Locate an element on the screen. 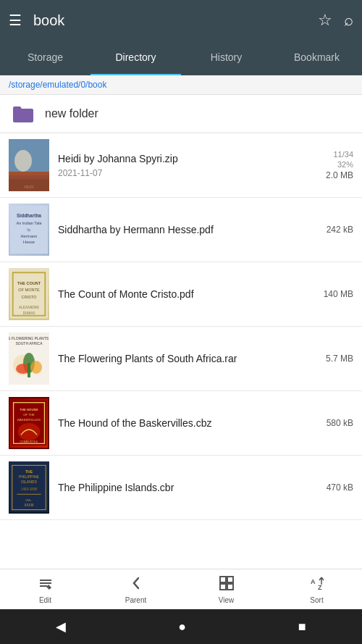 The width and height of the screenshot is (362, 644). svg-text: SOUTH AFRICA is located at coordinates (30, 343).